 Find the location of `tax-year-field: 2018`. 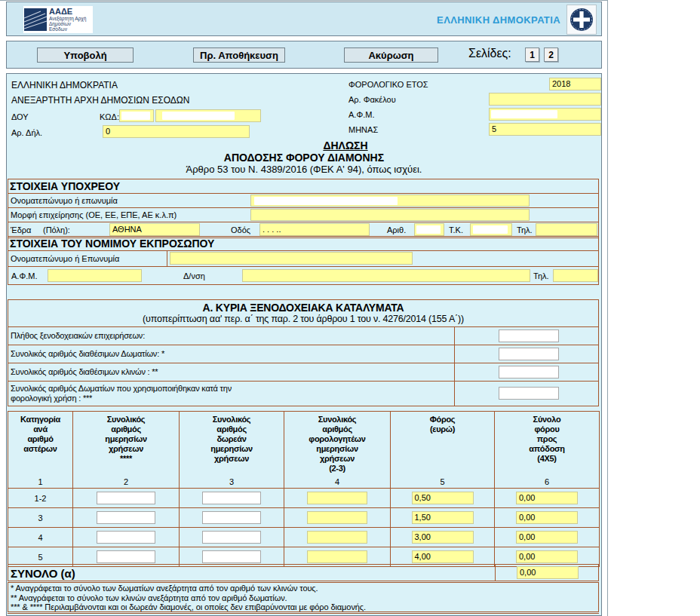

tax-year-field: 2018 is located at coordinates (575, 84).